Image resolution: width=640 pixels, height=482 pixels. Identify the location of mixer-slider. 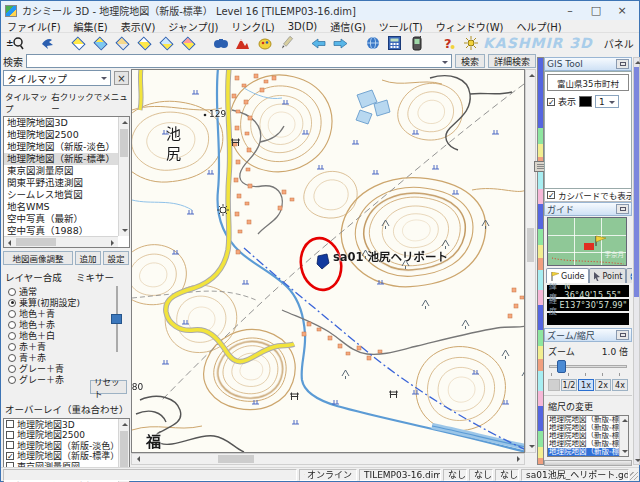
(117, 319).